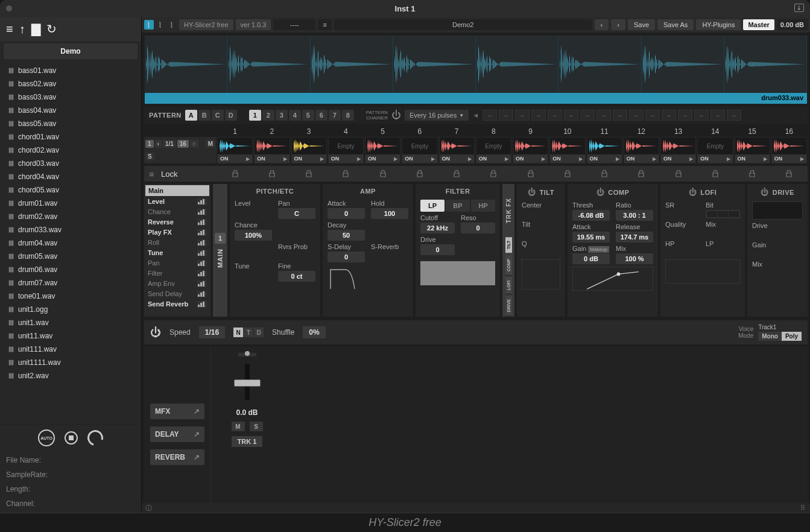 The image size is (810, 532). Describe the element at coordinates (71, 203) in the screenshot. I see `file-item: ⦀⦀drum01.wav` at that location.